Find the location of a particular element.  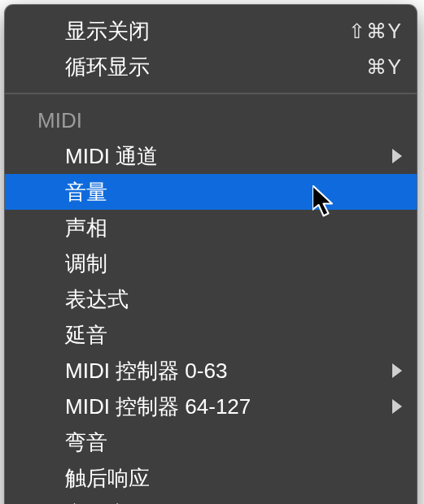

menu-item-label: 延音 is located at coordinates (234, 335).